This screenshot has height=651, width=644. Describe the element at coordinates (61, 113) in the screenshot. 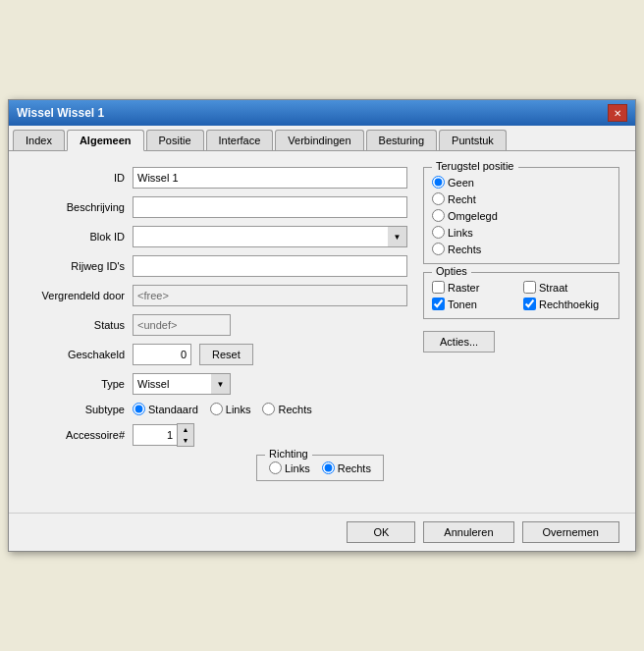

I see `window-title: Wissel Wissel 1` at that location.